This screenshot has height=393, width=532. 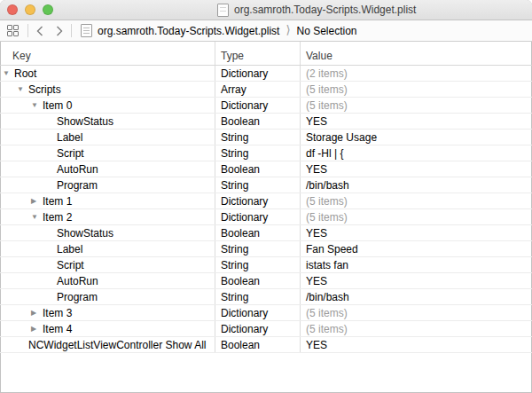 I want to click on table-row: Script String istats fan, so click(x=266, y=265).